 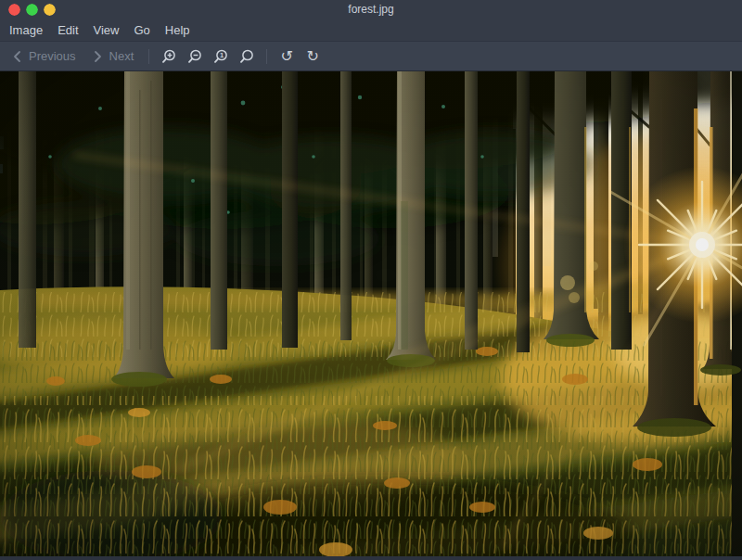 What do you see at coordinates (287, 57) in the screenshot?
I see `rotate-left-button: ↺` at bounding box center [287, 57].